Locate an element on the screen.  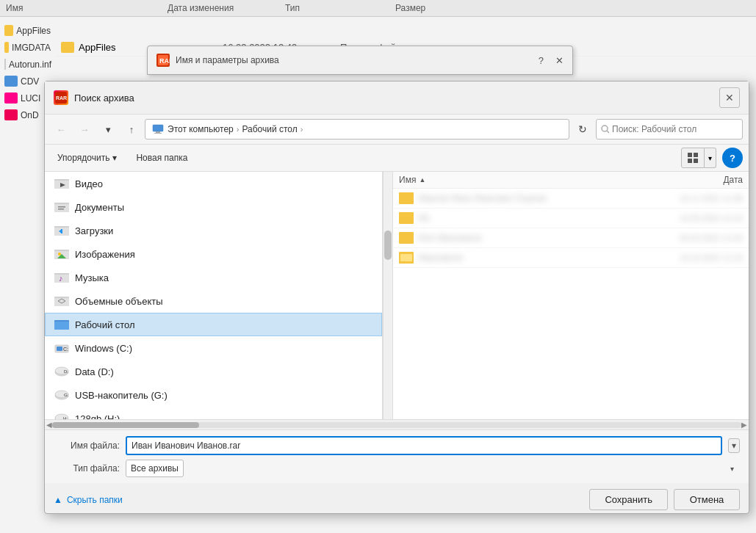
organize-label: Упорядочить is located at coordinates (84, 158).